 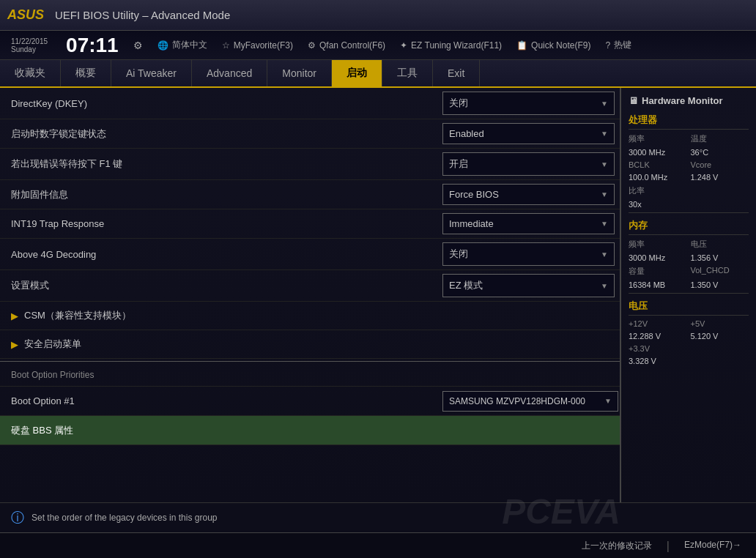 What do you see at coordinates (529, 164) in the screenshot?
I see `f1error-dropdown: 开启 ▼` at bounding box center [529, 164].